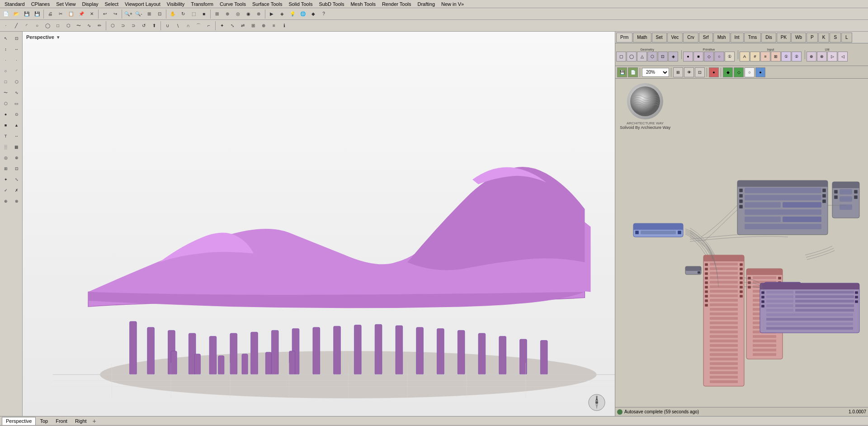 This screenshot has height=426, width=868. What do you see at coordinates (188, 26) in the screenshot?
I see `tb-boolean-int: ∩` at bounding box center [188, 26].